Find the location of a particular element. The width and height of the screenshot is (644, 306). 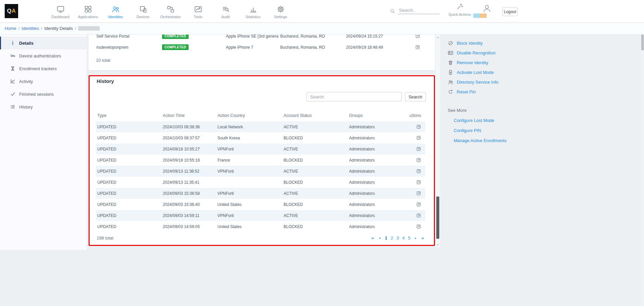

next-page-icon is located at coordinates (415, 238).